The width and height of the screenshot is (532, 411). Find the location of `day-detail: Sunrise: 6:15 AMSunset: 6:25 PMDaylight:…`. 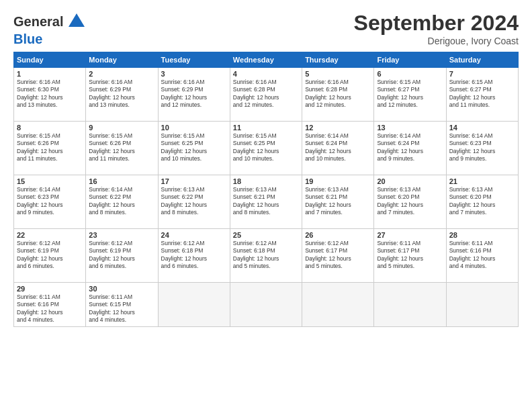

day-detail: Sunrise: 6:15 AMSunset: 6:25 PMDaylight:… is located at coordinates (194, 148).